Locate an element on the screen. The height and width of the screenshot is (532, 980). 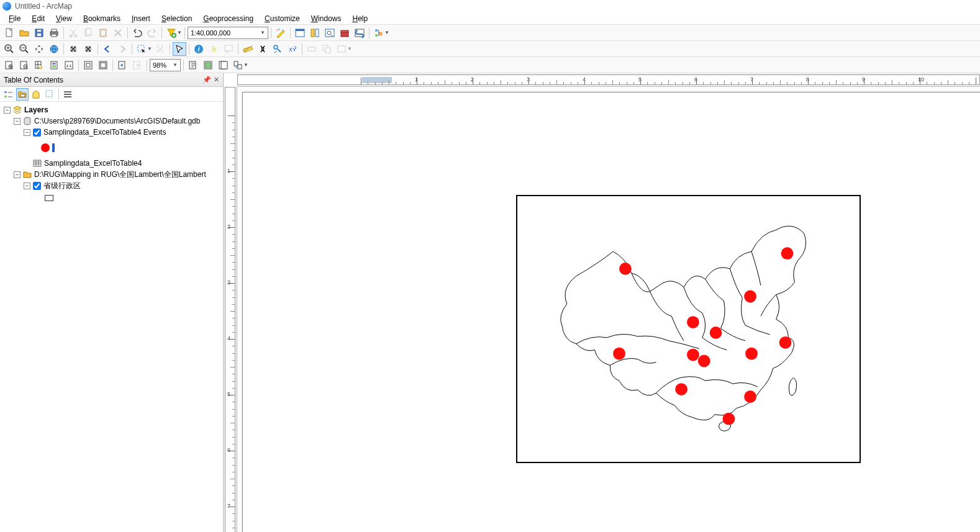
focus-dataframe-button is located at coordinates (208, 65).